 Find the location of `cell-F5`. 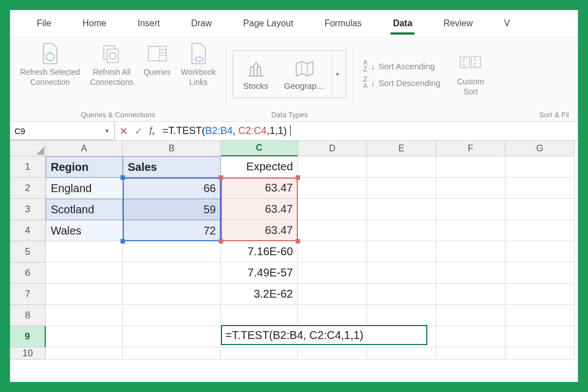

cell-F5 is located at coordinates (471, 252).